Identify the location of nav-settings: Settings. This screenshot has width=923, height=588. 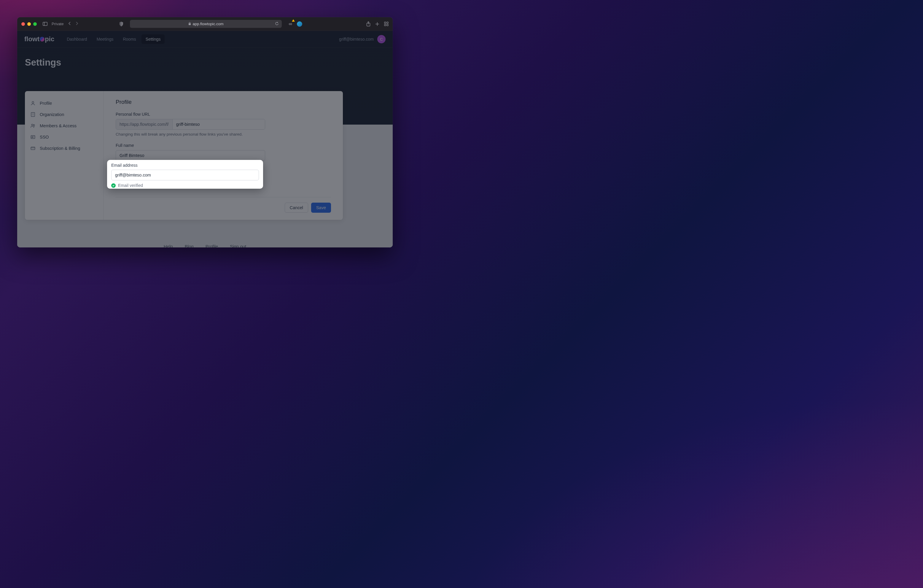
(153, 39).